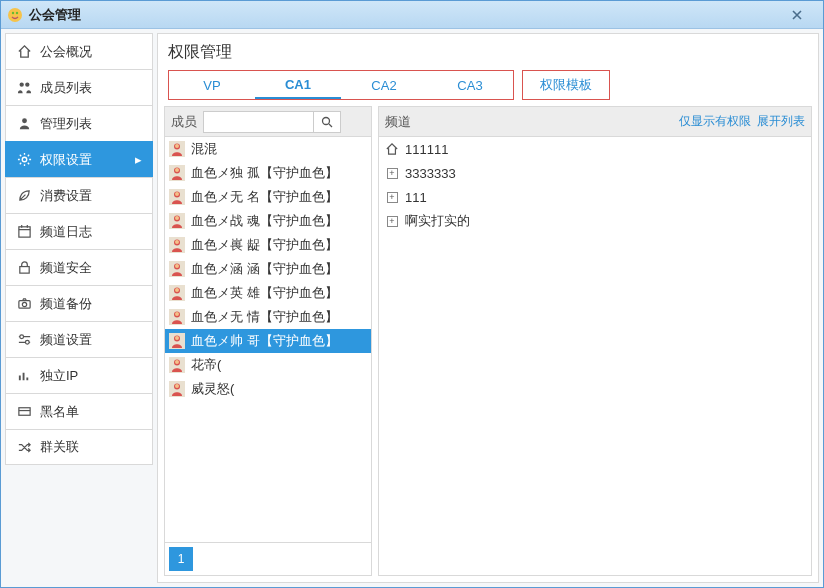  What do you see at coordinates (24, 376) in the screenshot?
I see `chart-icon` at bounding box center [24, 376].